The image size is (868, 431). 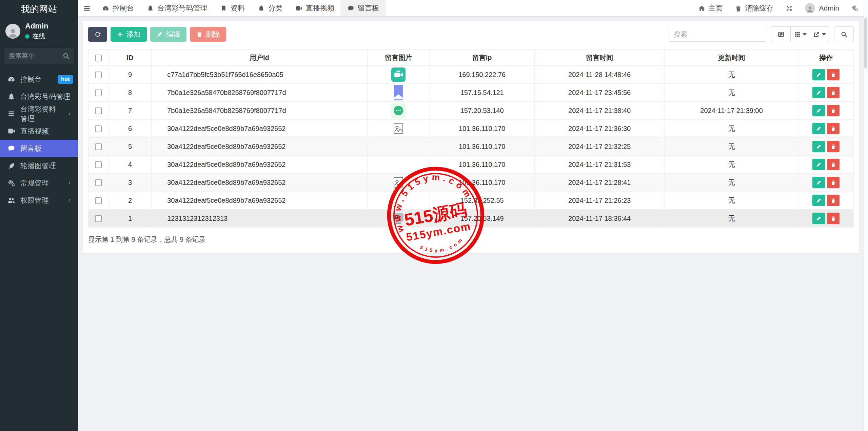 I want to click on cell-user-id: 30a4122deaf5ce0e8d89b7a69a932652, so click(x=259, y=146).